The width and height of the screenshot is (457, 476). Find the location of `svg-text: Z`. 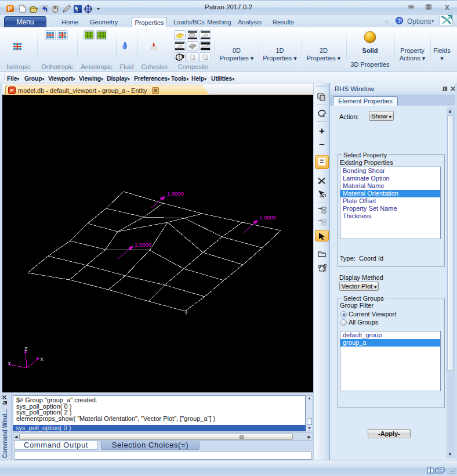

svg-text: Z is located at coordinates (26, 349).